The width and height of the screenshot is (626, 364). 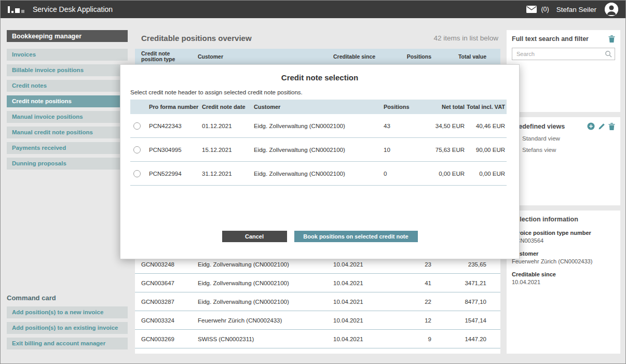 What do you see at coordinates (564, 138) in the screenshot?
I see `view-option: Standard view` at bounding box center [564, 138].